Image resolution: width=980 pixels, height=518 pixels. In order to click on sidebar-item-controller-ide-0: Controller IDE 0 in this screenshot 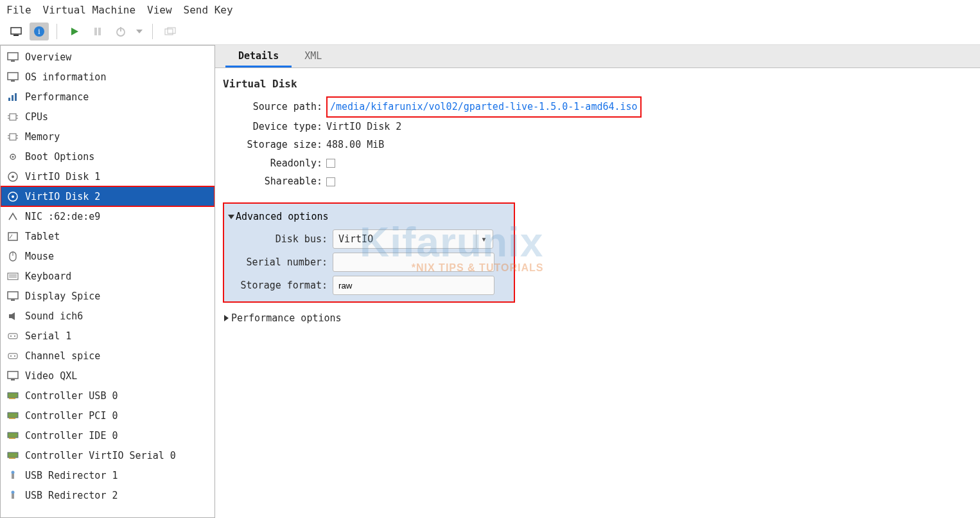, I will do `click(108, 436)`.